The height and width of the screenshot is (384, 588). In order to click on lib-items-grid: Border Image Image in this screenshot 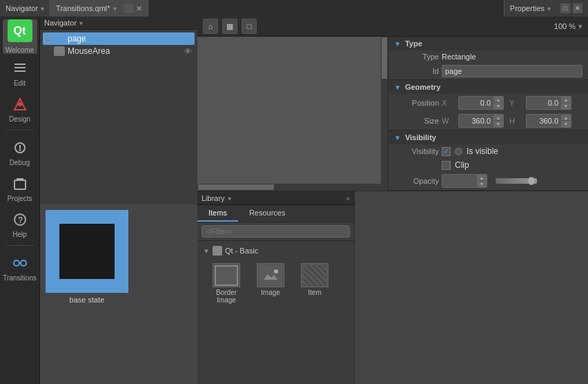, I will do `click(276, 283)`.